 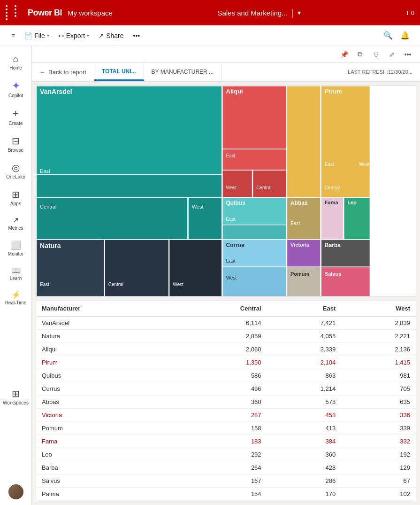 What do you see at coordinates (16, 171) in the screenshot?
I see `sidebar-item-onelake: ◎ OneLake` at bounding box center [16, 171].